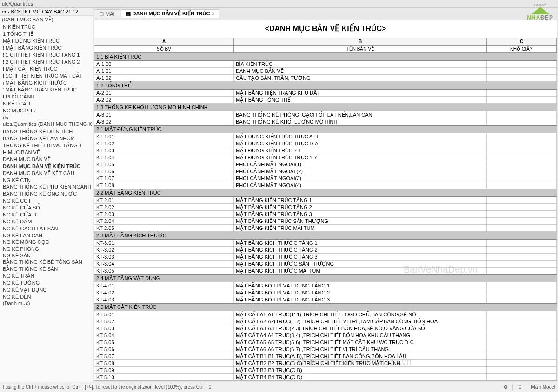  Describe the element at coordinates (326, 72) in the screenshot. I see `table-row: A-1.01DANH MỤC BẢN VẼ` at that location.